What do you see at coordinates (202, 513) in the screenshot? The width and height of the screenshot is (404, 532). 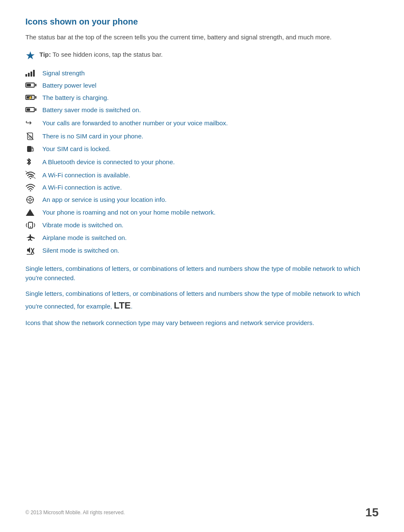 I see `page-footer: © 2013 Microsoft Mobile. All rights rese…` at bounding box center [202, 513].